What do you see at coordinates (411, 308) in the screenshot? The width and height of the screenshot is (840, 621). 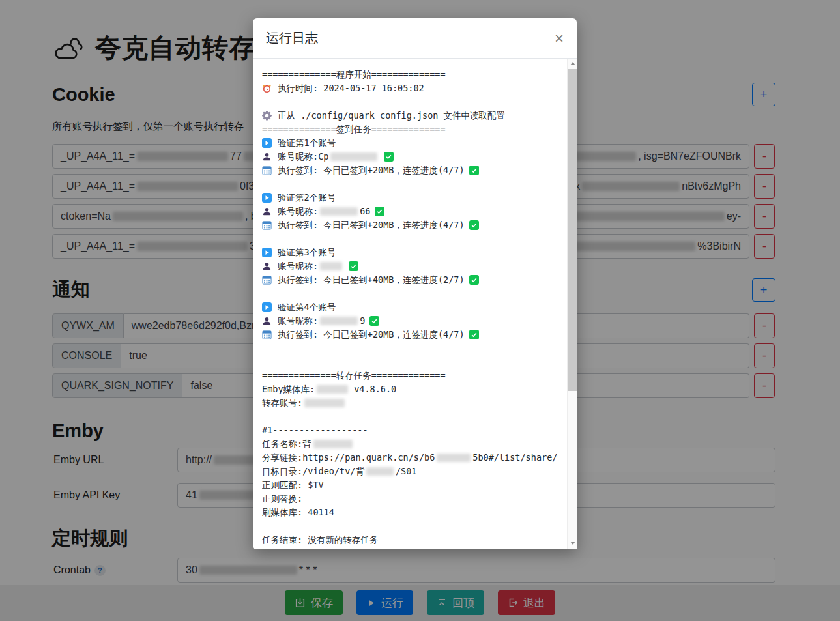 I see `log-line-verify: 验证第4个账号` at bounding box center [411, 308].